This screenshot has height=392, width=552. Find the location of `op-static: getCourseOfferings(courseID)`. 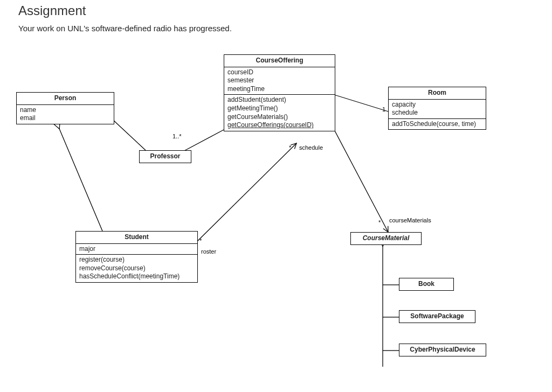

op-static: getCourseOfferings(courseID) is located at coordinates (279, 125).